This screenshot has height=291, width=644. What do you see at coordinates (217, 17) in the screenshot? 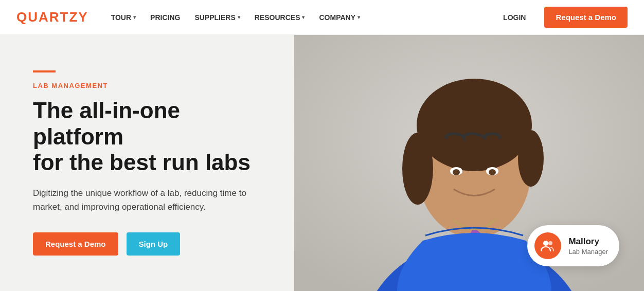
I see `nav-suppliers: SUPPLIERS ▾` at bounding box center [217, 17].